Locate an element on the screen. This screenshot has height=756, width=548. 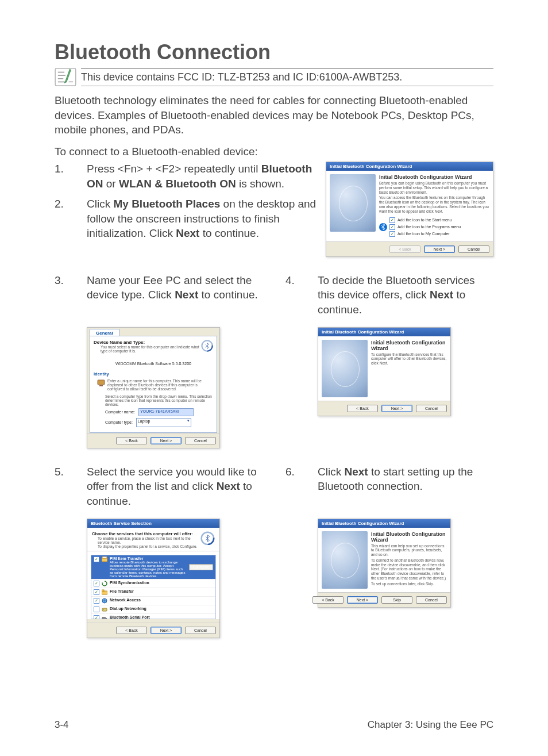
screenshot-service-selection: Bluetooth Service Selection Choose the s… is located at coordinates (153, 578).